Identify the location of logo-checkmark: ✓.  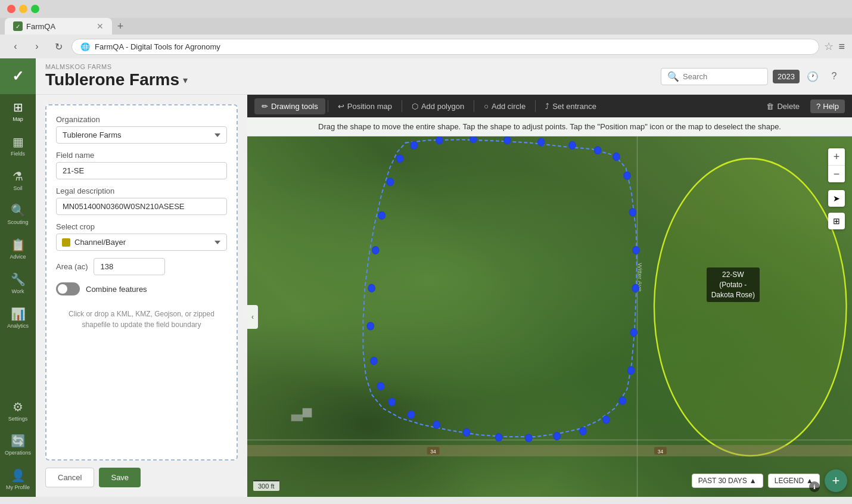
(18, 76).